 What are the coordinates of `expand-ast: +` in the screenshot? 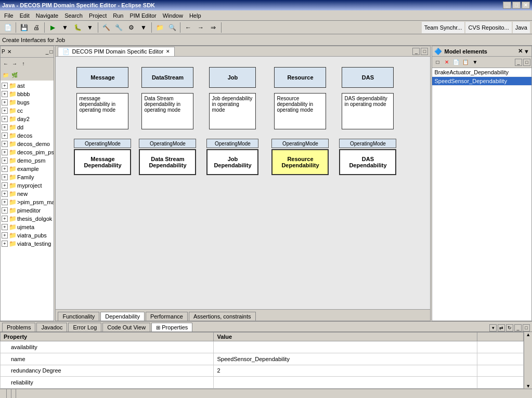 It's located at (5, 86).